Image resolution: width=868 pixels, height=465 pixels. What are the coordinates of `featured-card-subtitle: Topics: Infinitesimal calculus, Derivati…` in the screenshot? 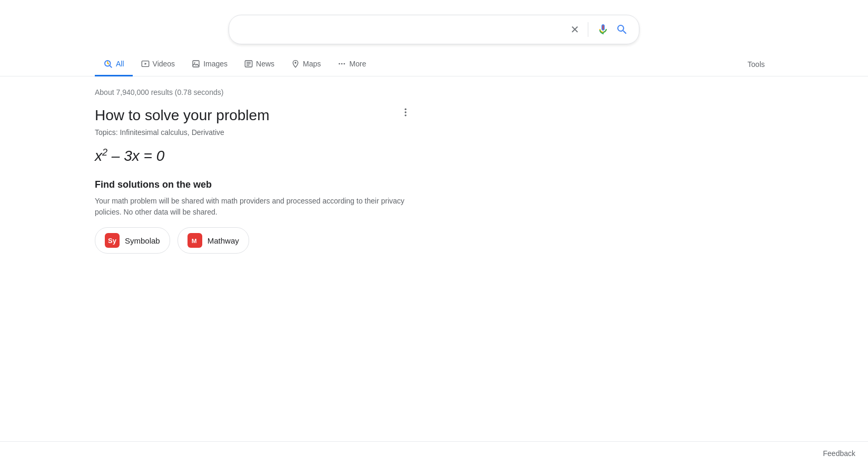 It's located at (263, 132).